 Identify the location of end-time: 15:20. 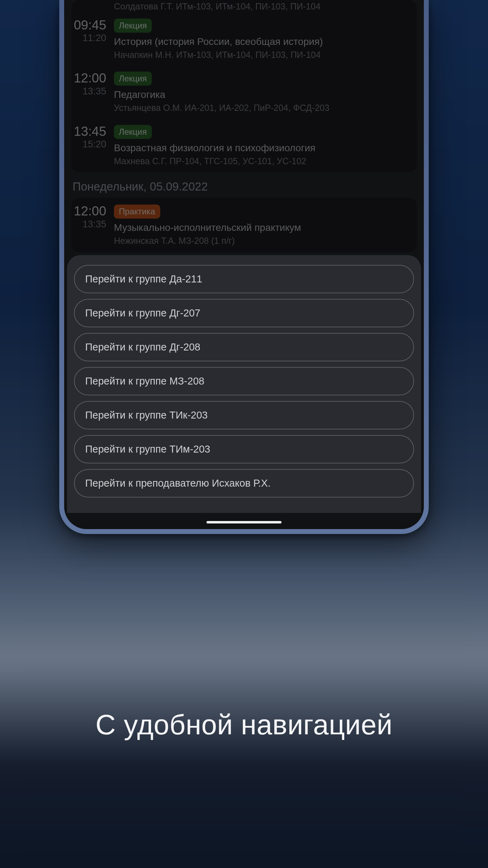
(89, 145).